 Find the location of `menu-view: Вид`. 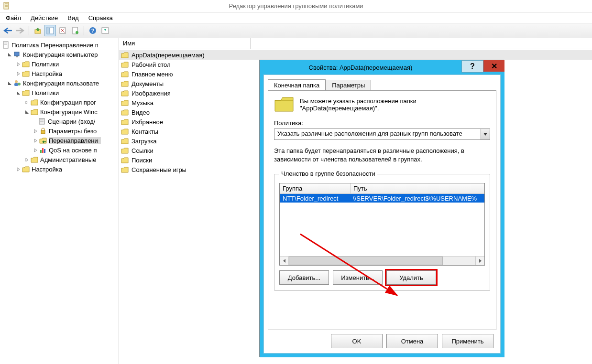

menu-view: Вид is located at coordinates (74, 18).